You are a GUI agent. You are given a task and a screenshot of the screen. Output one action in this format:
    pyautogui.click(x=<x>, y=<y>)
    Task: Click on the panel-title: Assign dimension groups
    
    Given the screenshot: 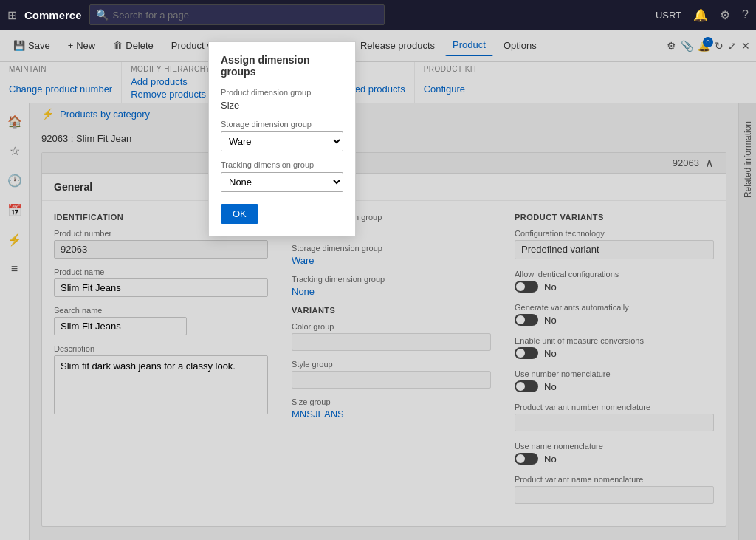 What is the action you would take?
    pyautogui.click(x=282, y=66)
    